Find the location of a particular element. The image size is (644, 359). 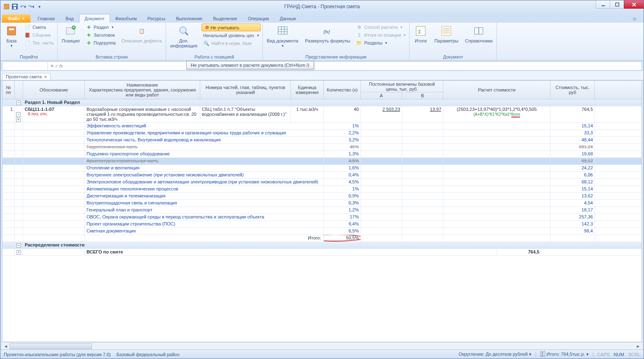

sub-row: Подъемно-транспортное оборудование1,3%19… is located at coordinates (322, 154).